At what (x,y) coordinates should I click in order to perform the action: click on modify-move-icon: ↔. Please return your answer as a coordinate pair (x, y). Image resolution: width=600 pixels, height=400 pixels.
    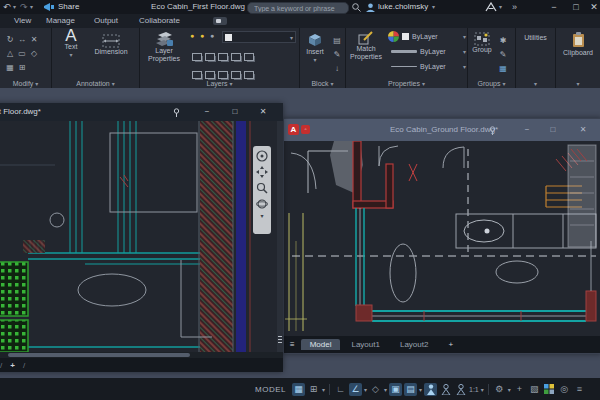
    Looking at the image, I should click on (22, 40).